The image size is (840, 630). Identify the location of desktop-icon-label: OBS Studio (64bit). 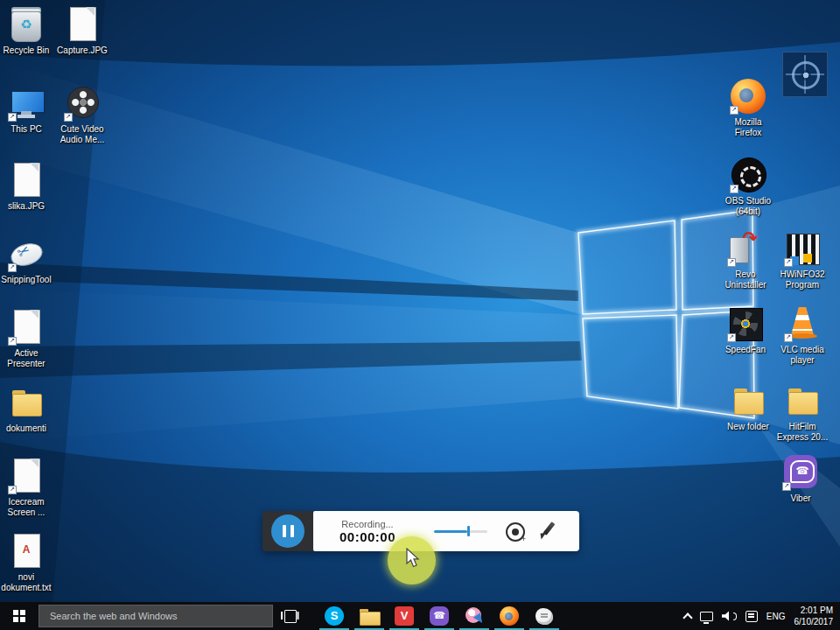
(748, 206).